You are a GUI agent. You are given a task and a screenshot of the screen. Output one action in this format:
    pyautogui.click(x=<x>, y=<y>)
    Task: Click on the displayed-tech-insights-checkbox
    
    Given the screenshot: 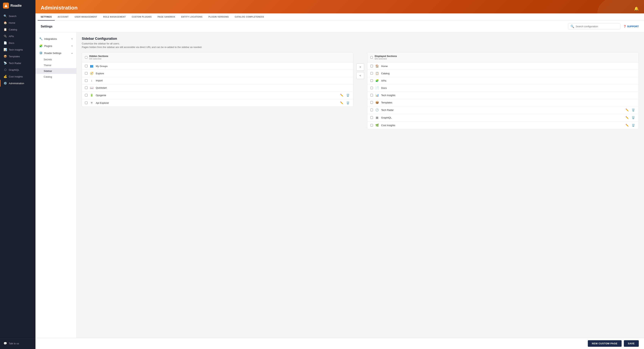 What is the action you would take?
    pyautogui.click(x=372, y=95)
    